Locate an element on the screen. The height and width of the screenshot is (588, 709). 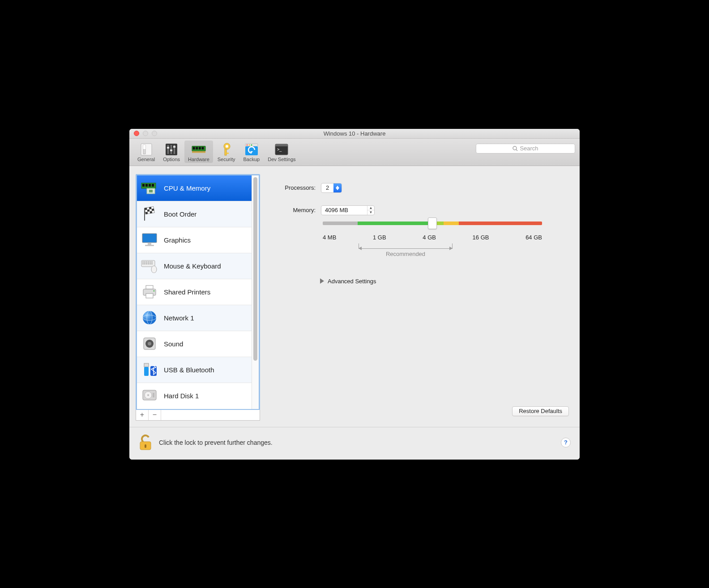
advanced-settings-toggle: Advanced Settings is located at coordinates (444, 281).